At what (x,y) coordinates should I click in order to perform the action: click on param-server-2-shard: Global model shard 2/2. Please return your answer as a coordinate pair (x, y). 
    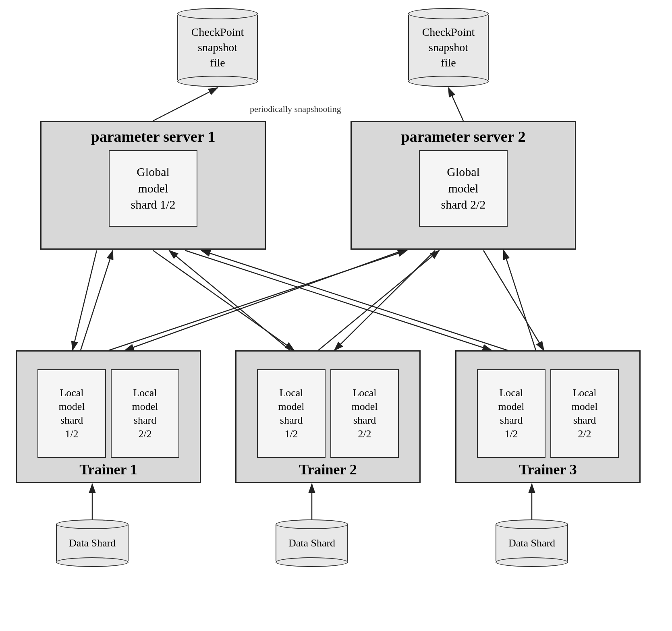
    Looking at the image, I should click on (463, 188).